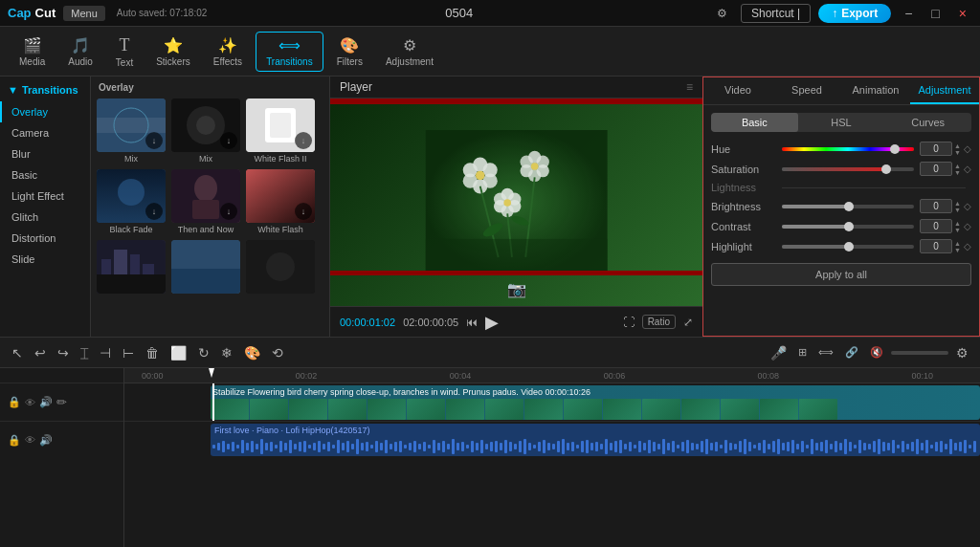 This screenshot has width=980, height=547. What do you see at coordinates (826, 352) in the screenshot?
I see `fit-button: ⟺` at bounding box center [826, 352].